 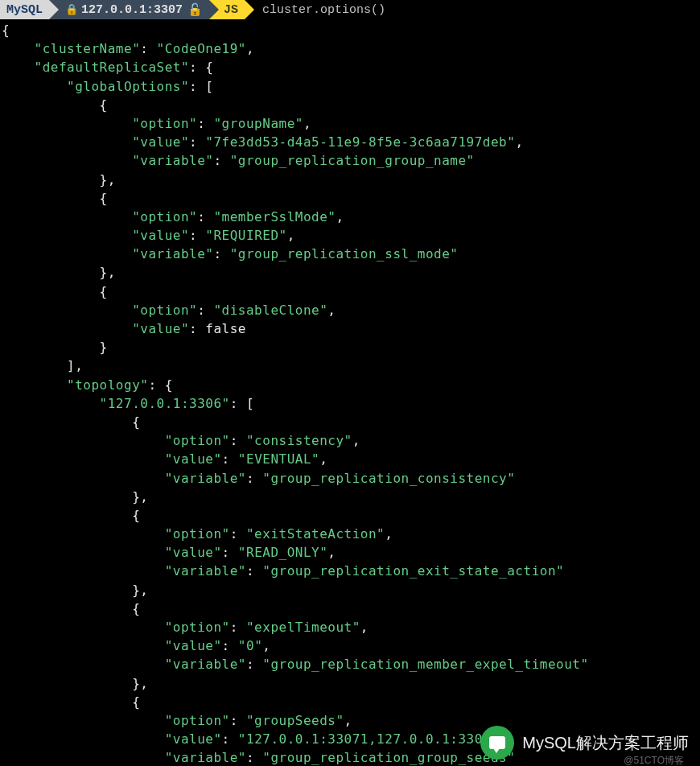 I want to click on prompt-mode-segment: JS, so click(x=227, y=10).